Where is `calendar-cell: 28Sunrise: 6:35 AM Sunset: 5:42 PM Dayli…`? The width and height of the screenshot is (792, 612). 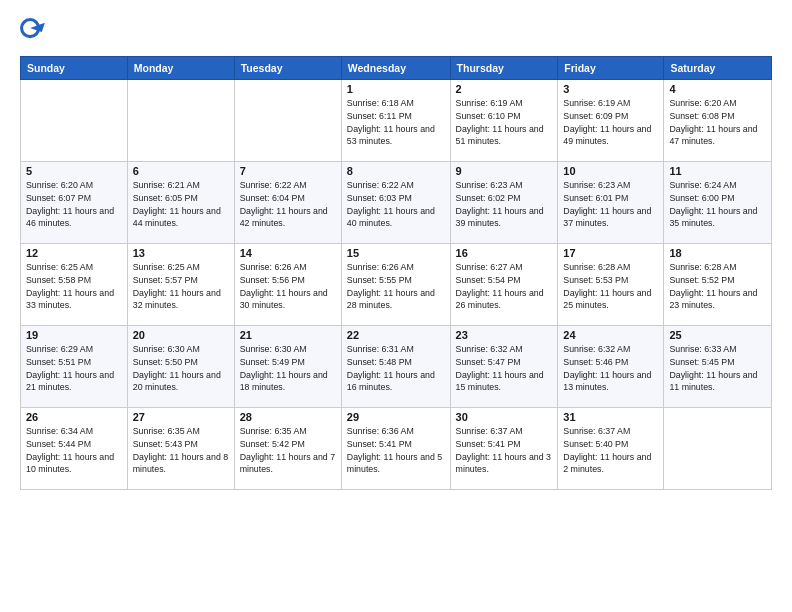
calendar-cell: 28Sunrise: 6:35 AM Sunset: 5:42 PM Dayli… is located at coordinates (288, 449).